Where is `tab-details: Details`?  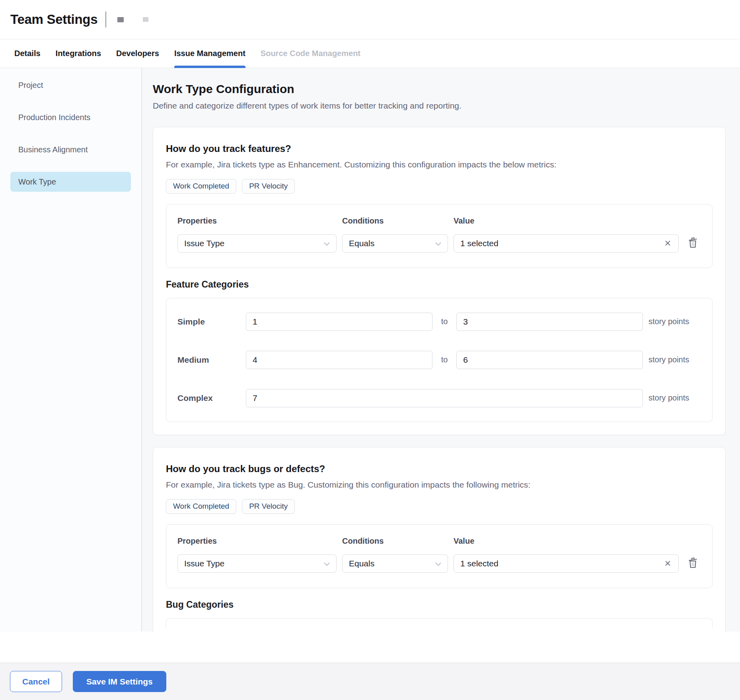
tab-details: Details is located at coordinates (27, 53).